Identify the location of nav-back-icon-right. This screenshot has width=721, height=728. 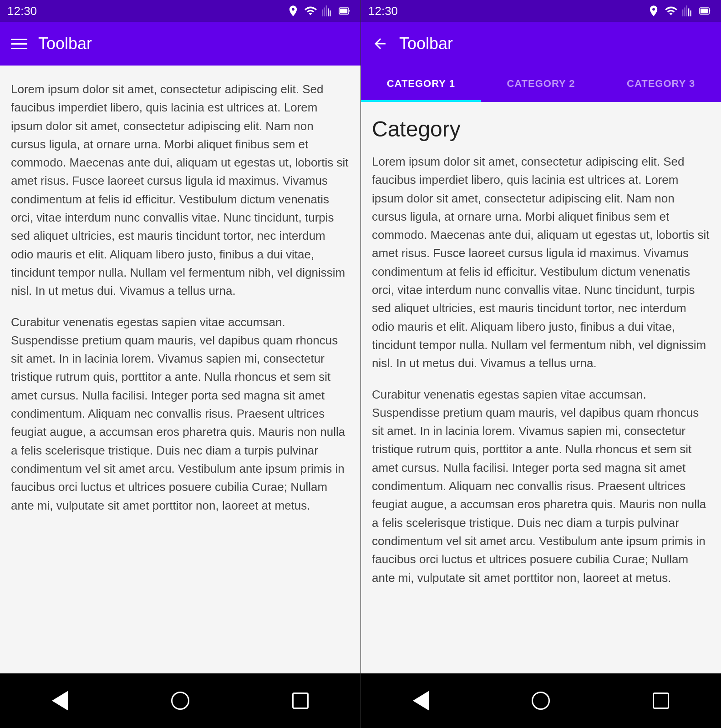
(421, 701).